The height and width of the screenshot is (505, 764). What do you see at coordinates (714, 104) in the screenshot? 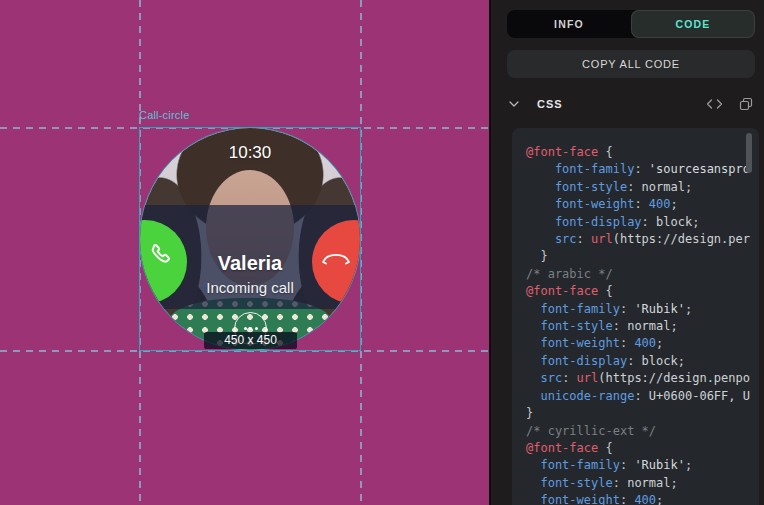
I see `view-code-icon` at bounding box center [714, 104].